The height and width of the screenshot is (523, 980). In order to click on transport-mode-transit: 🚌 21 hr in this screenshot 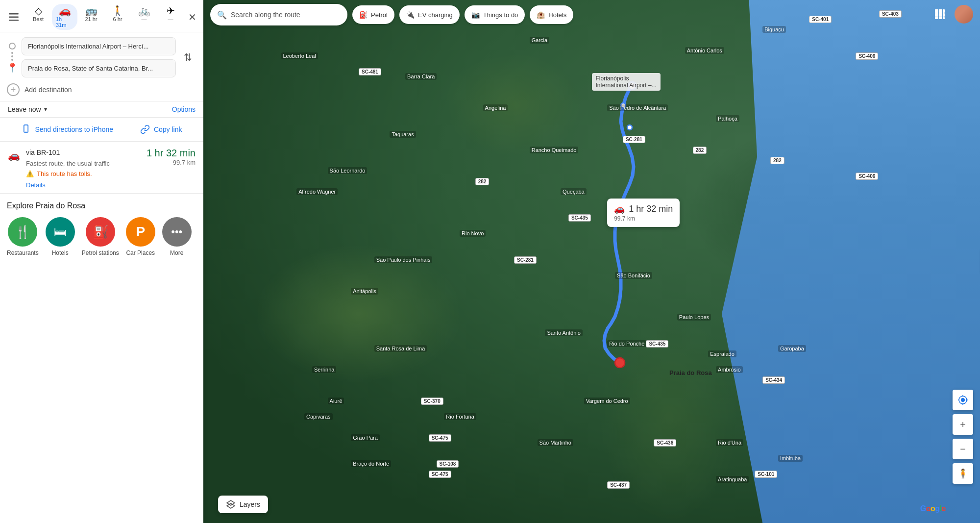, I will do `click(91, 17)`.